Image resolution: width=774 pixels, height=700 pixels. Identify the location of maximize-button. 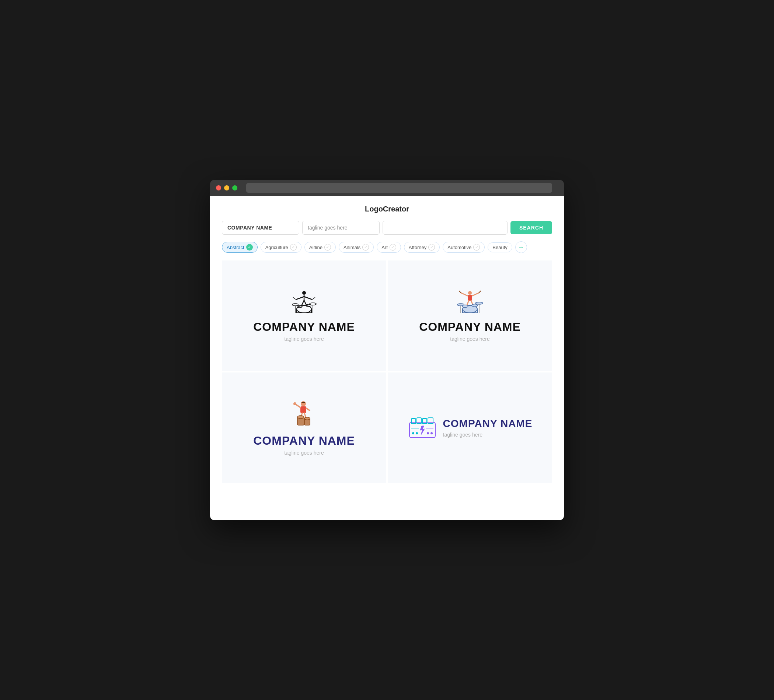
(235, 188).